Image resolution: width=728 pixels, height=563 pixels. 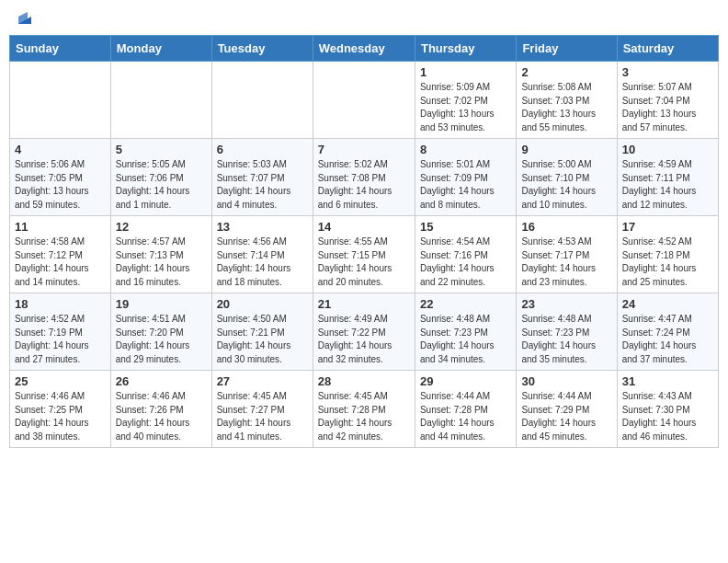 What do you see at coordinates (465, 226) in the screenshot?
I see `day-number: 15` at bounding box center [465, 226].